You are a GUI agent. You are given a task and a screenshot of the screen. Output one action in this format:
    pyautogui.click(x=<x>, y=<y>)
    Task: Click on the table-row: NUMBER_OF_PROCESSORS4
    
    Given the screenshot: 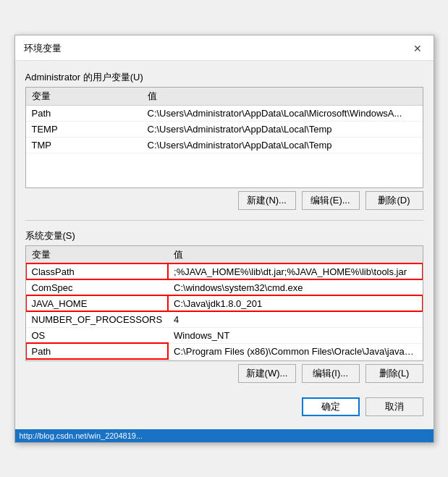 What is the action you would take?
    pyautogui.click(x=224, y=319)
    